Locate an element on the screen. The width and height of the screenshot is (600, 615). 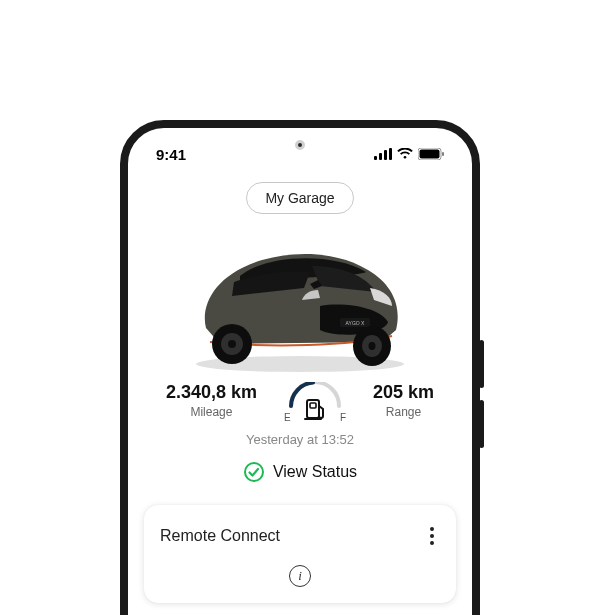
remote-connect-card: Remote Connect i is located at coordinates (300, 554).